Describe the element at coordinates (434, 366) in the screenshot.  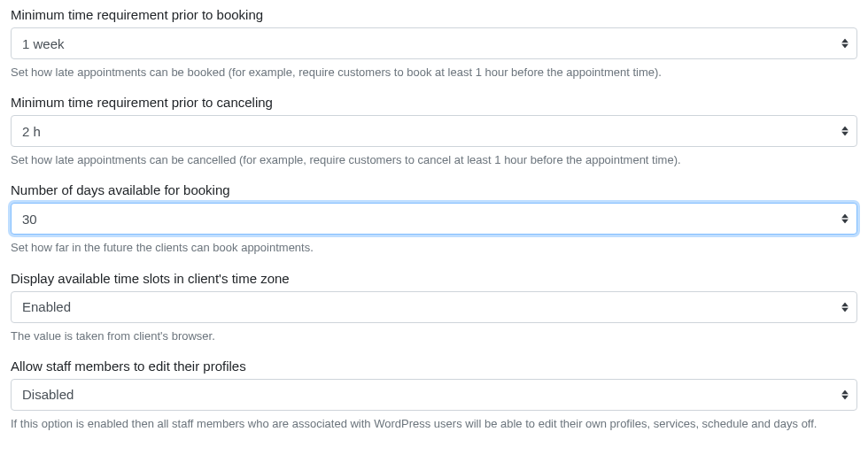
I see `label-staff-edit-profiles: Allow staff members to edit their profil…` at that location.